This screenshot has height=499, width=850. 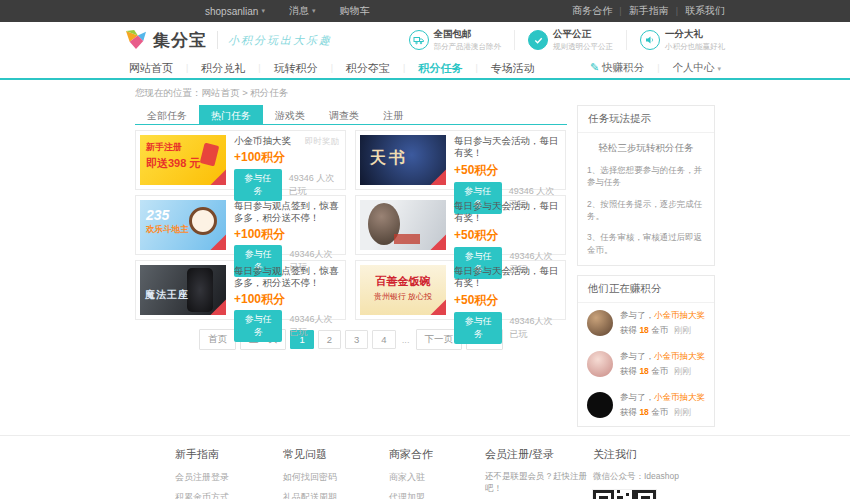 What do you see at coordinates (302, 11) in the screenshot?
I see `messages-menu: 消息▾` at bounding box center [302, 11].